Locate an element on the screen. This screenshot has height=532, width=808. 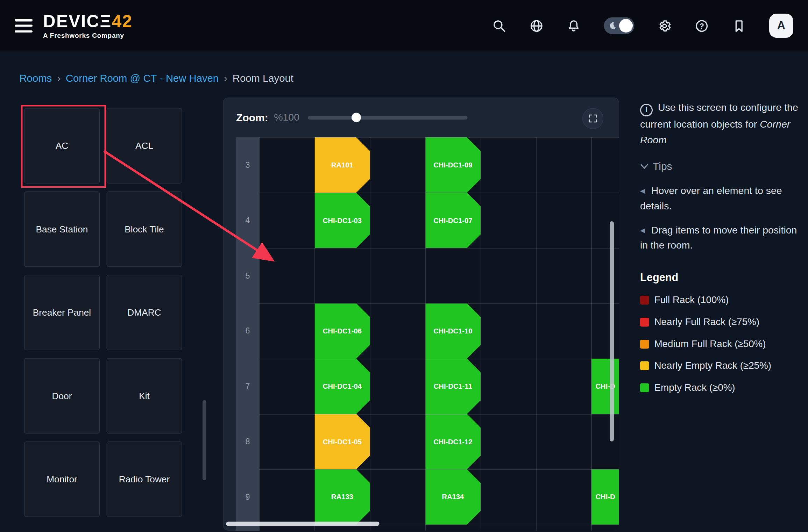
palette-tile-door: Door is located at coordinates (62, 396).